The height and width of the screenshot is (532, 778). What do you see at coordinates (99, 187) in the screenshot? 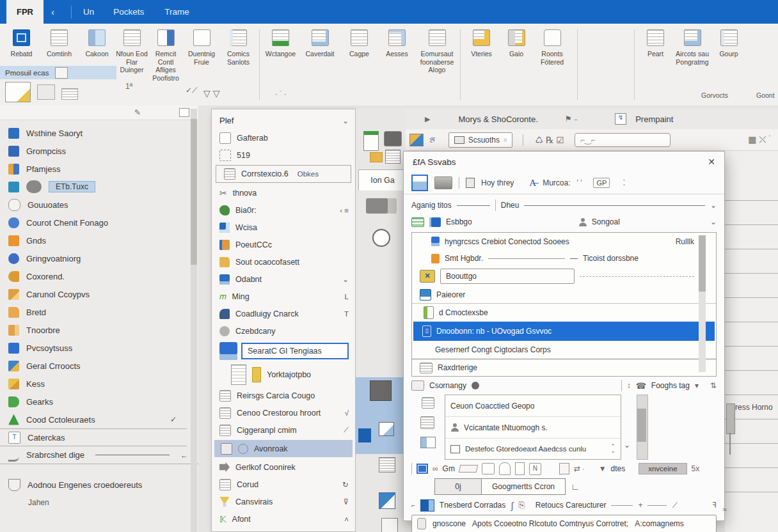
I see `sidebar-item-selected: ETb.Tuxc` at bounding box center [99, 187].